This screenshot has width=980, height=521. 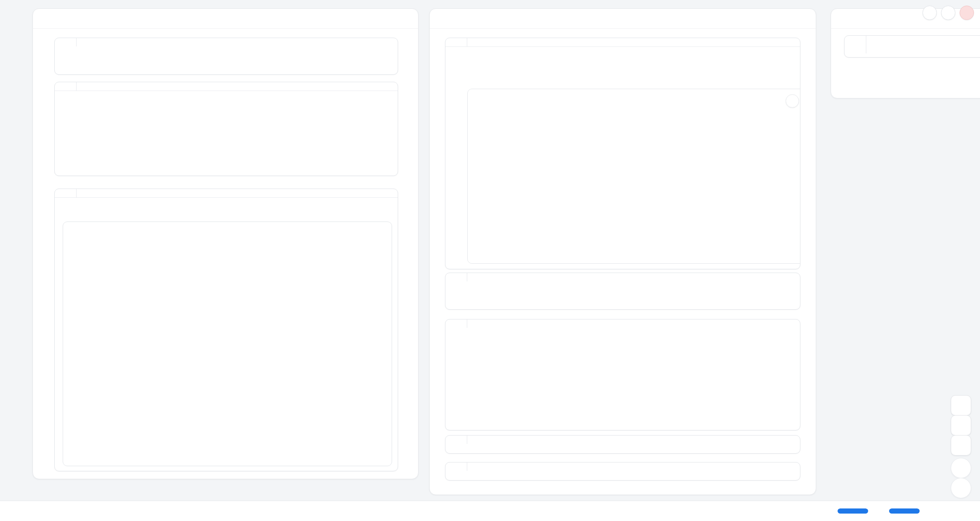 I want to click on close-icon, so click(x=967, y=13).